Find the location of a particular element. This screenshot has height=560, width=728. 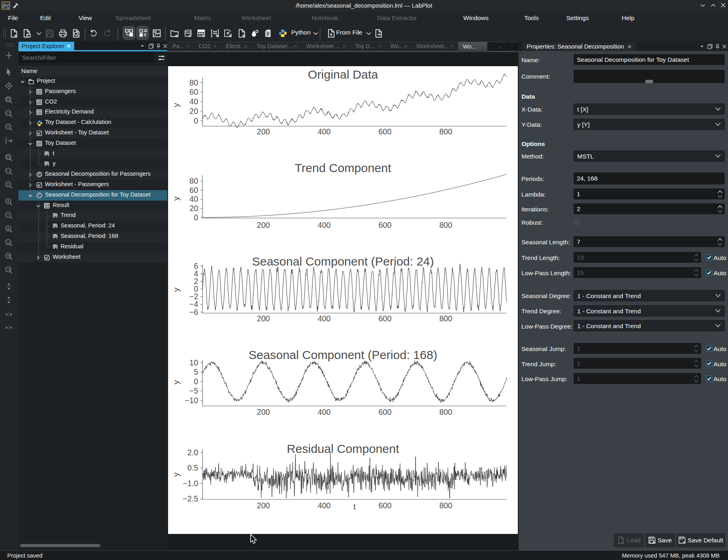

svg-text: −10 is located at coordinates (192, 400).